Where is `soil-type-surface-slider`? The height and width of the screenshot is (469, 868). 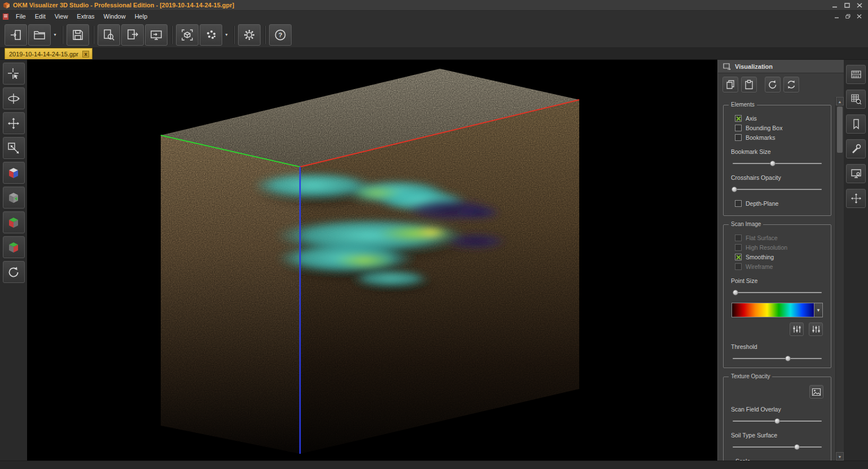 soil-type-surface-slider is located at coordinates (777, 447).